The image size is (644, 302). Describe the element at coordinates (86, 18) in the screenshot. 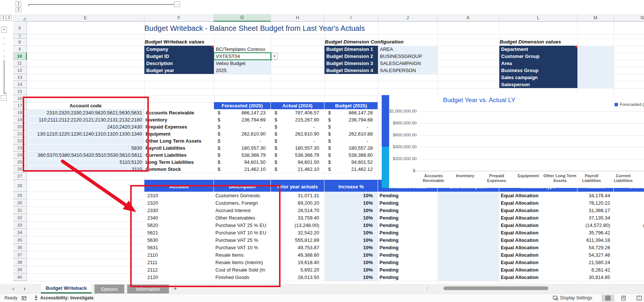

I see `column-header-e: E` at that location.